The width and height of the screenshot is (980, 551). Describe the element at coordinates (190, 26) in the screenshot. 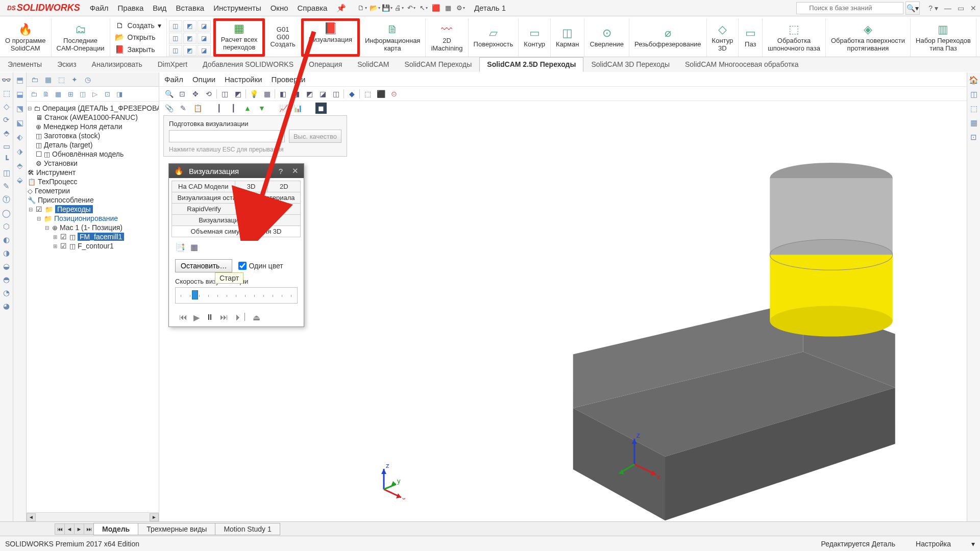

I see `mini-tool-2: ◩` at that location.